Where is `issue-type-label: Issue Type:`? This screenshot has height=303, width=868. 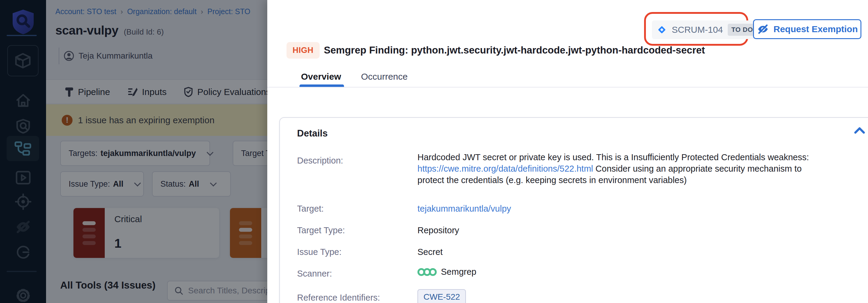
issue-type-label: Issue Type: is located at coordinates (319, 252).